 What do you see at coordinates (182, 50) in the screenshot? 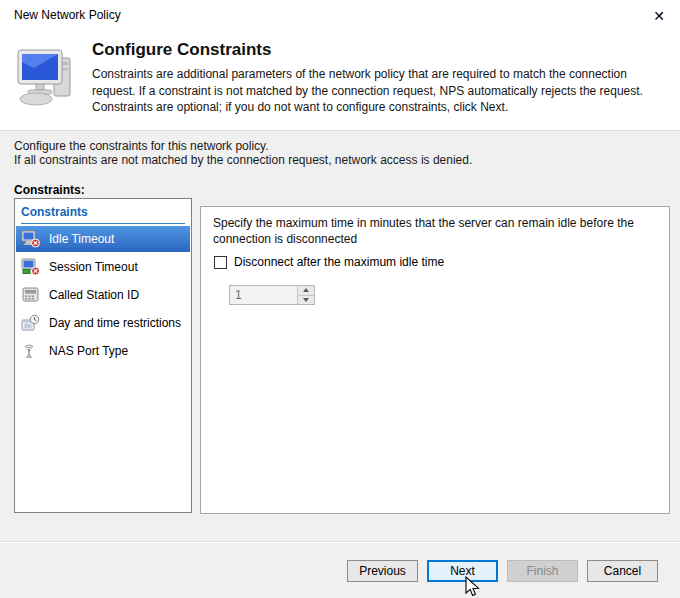
I see `page-title: Configure Constraints` at bounding box center [182, 50].